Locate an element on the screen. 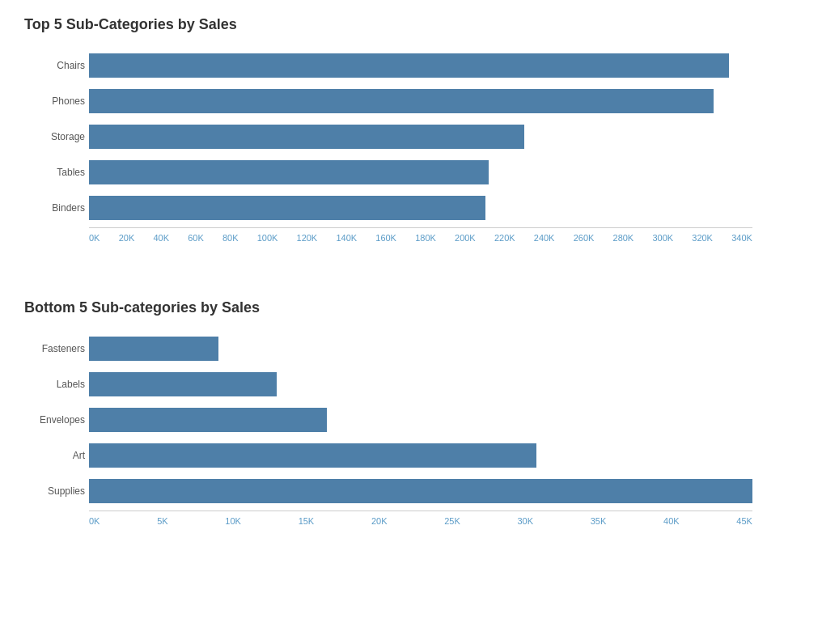  x-axis-label: 25K is located at coordinates (452, 521).